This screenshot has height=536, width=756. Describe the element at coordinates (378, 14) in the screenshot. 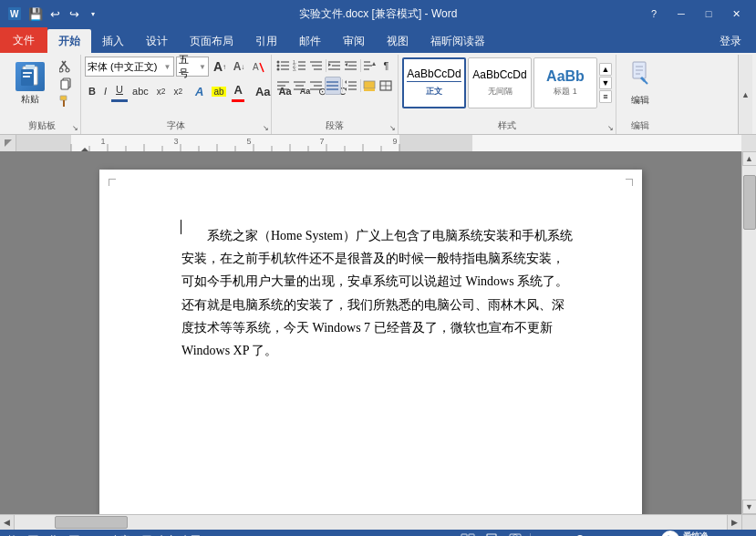

I see `title-bar: W 💾 ↩ ↪ ▾ 实验文件.docx [兼容模式] - Word ? ─ □ …` at that location.